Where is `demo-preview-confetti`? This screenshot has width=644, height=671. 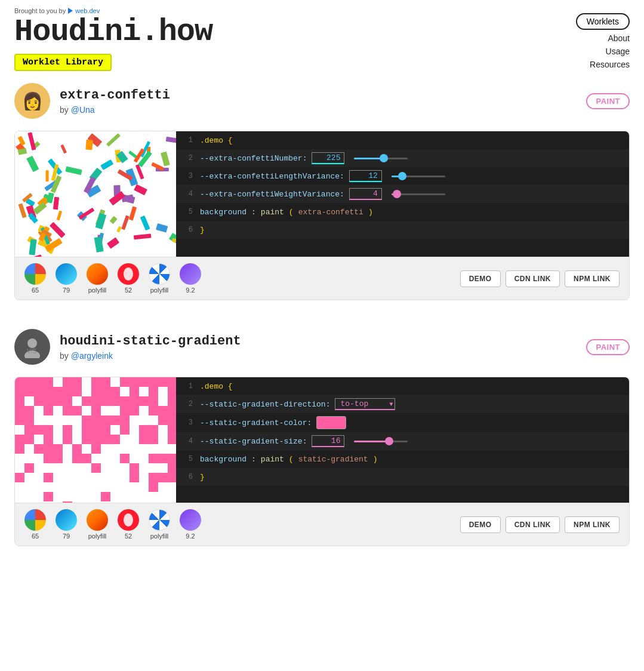
demo-preview-confetti is located at coordinates (95, 194).